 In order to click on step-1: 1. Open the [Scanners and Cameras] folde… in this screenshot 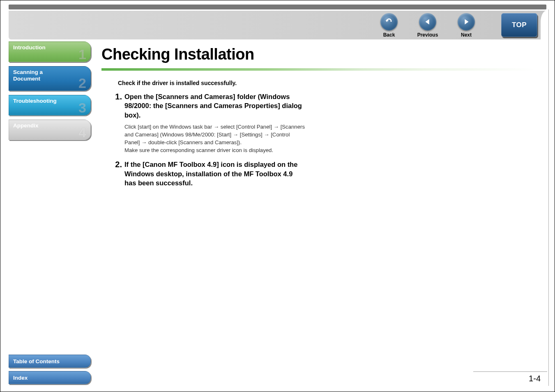, I will do `click(209, 123)`.